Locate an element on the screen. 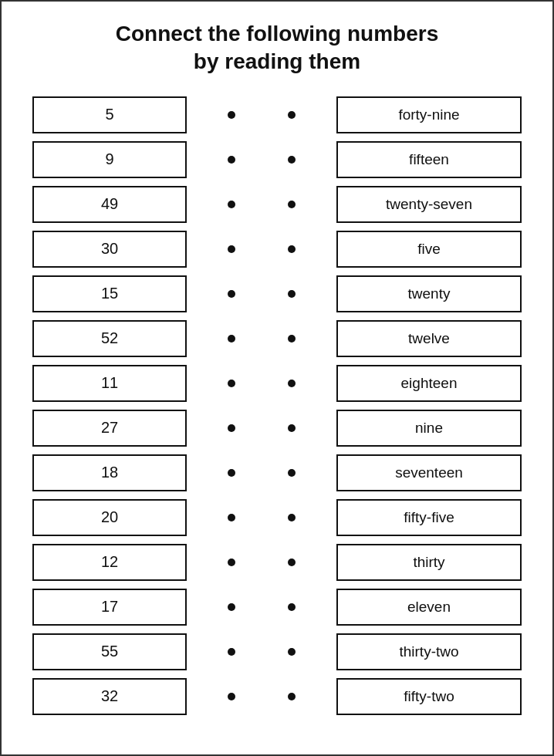  left-number-box: 15 is located at coordinates (110, 294).